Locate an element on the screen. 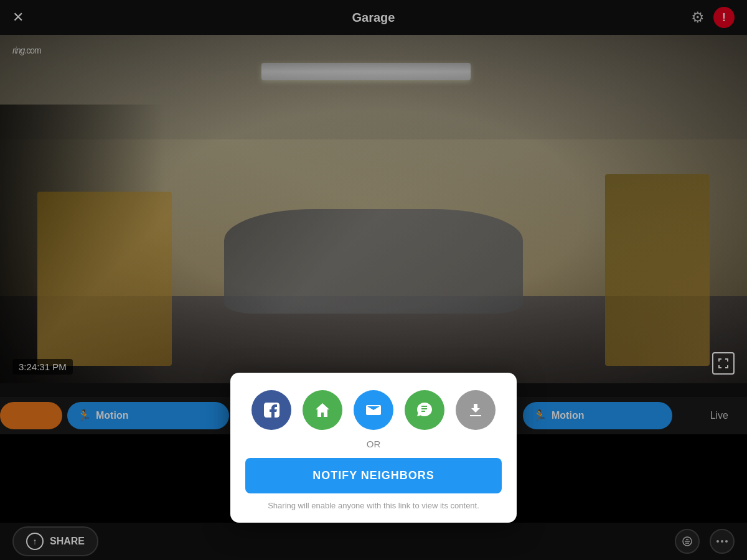 The height and width of the screenshot is (560, 747). share-neighbors-button is located at coordinates (322, 410).